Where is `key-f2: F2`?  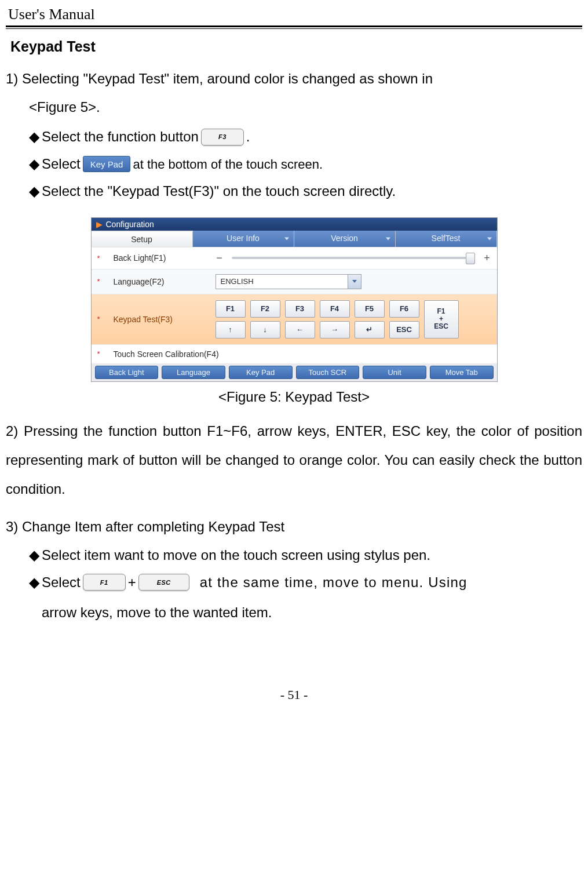 key-f2: F2 is located at coordinates (265, 309).